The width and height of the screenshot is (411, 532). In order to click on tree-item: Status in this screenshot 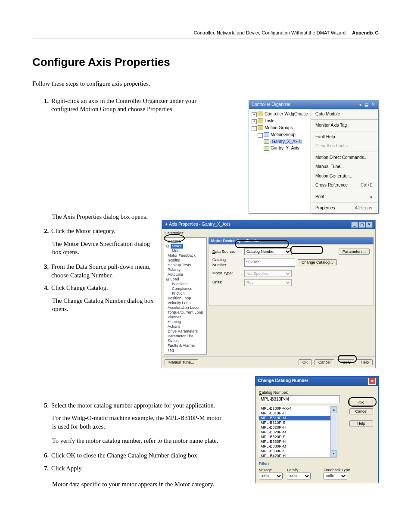, I will do `click(185, 341)`.